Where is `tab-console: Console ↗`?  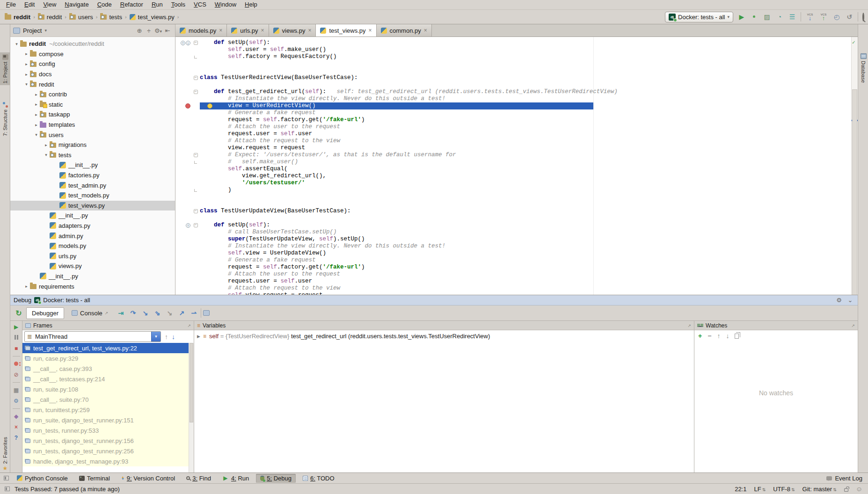 tab-console: Console ↗ is located at coordinates (90, 313).